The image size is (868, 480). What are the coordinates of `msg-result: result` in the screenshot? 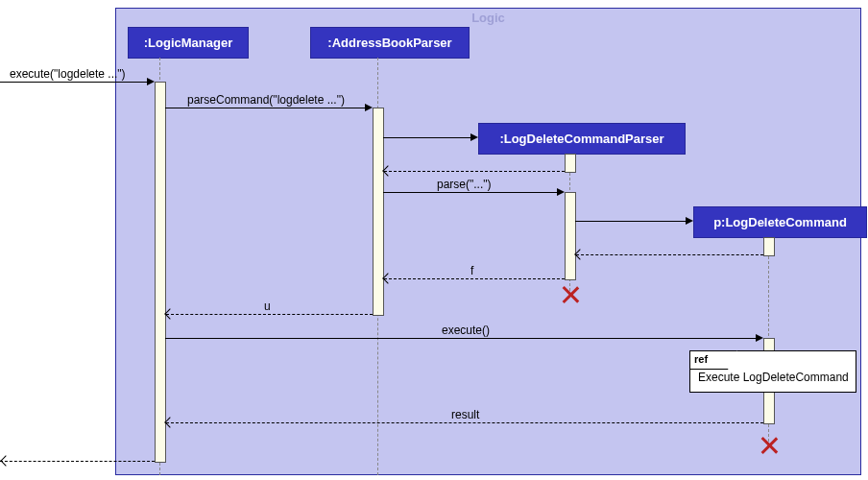 It's located at (465, 415).